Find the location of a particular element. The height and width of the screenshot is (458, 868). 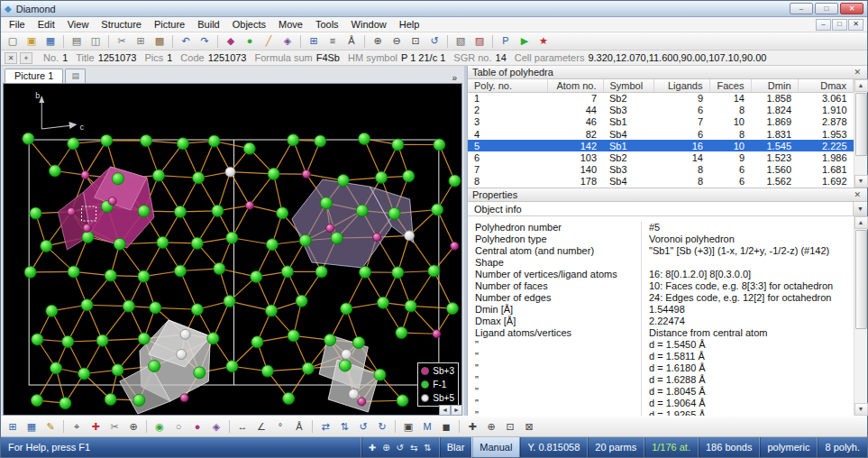

play-button: ▶ is located at coordinates (525, 41).